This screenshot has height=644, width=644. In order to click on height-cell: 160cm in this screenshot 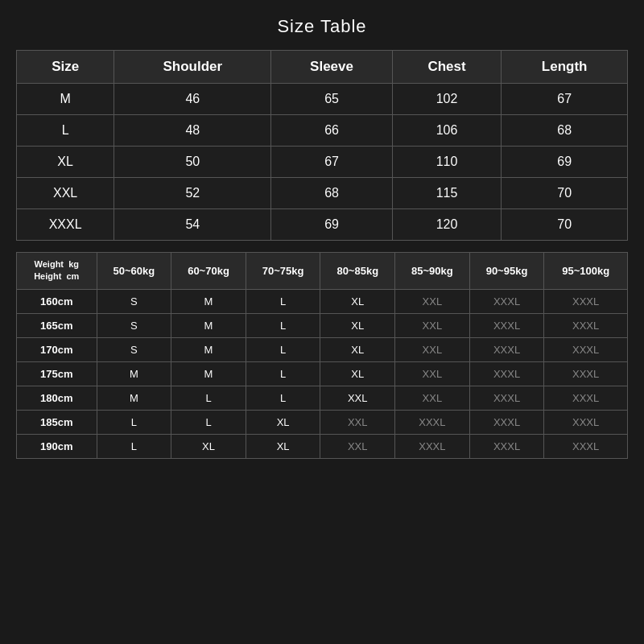, I will do `click(57, 301)`.